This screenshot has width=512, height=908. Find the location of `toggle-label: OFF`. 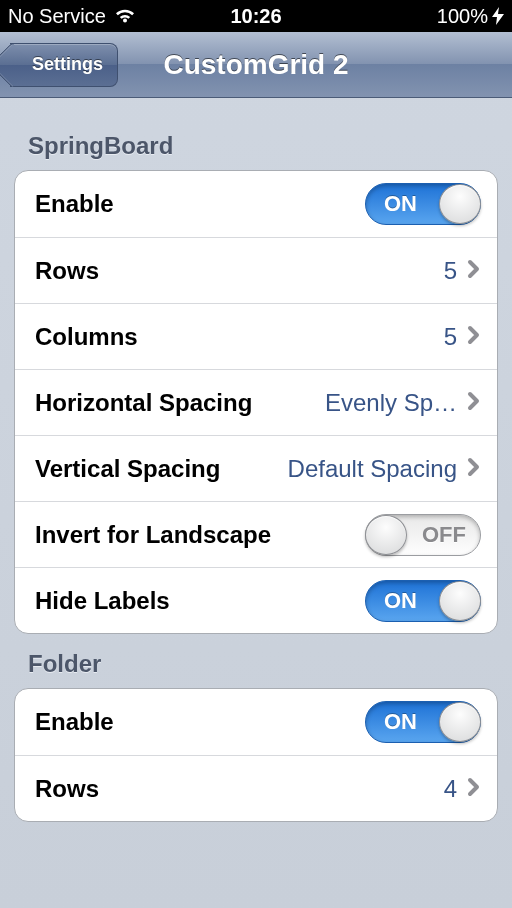

toggle-label: OFF is located at coordinates (444, 535).